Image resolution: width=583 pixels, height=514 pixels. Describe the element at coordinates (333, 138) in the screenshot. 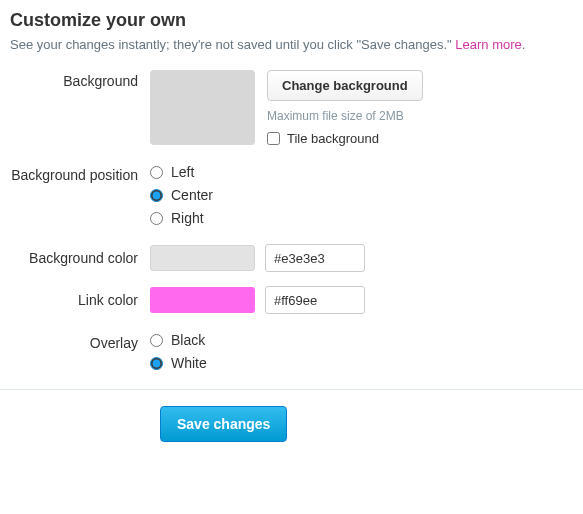

I see `tile-background-label: Tile background` at that location.